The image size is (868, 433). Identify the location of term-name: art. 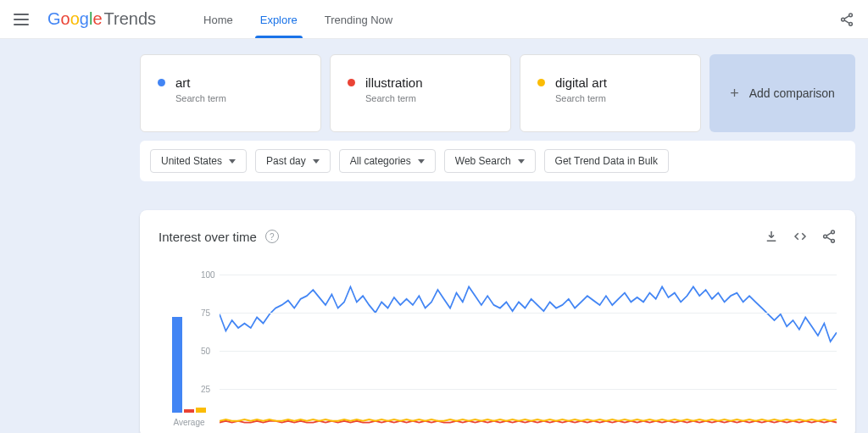
(183, 83).